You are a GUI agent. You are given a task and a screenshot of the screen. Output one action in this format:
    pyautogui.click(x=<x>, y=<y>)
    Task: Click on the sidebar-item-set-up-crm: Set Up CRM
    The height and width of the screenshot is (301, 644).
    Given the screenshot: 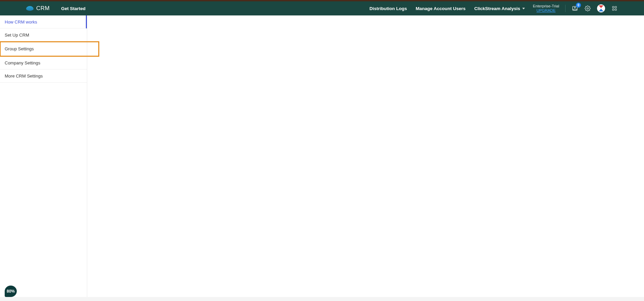 What is the action you would take?
    pyautogui.click(x=44, y=35)
    